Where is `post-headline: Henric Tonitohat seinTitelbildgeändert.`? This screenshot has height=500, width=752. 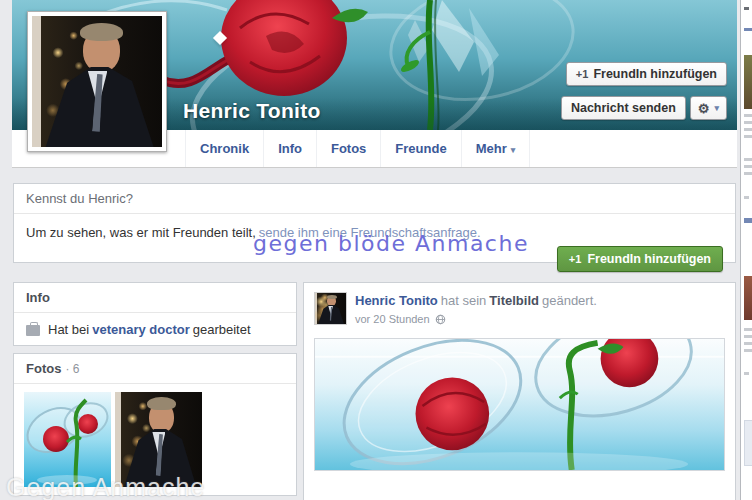
post-headline: Henric Tonitohat seinTitelbildgeändert. is located at coordinates (476, 300).